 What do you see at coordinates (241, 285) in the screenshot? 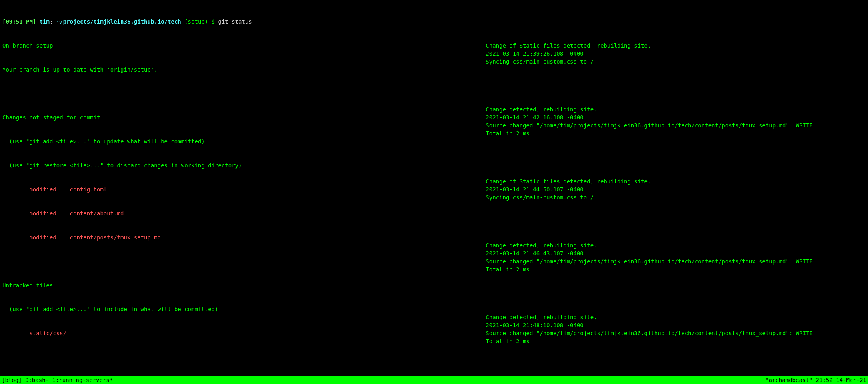
I see `git-untracked-header: Untracked files:` at bounding box center [241, 285].